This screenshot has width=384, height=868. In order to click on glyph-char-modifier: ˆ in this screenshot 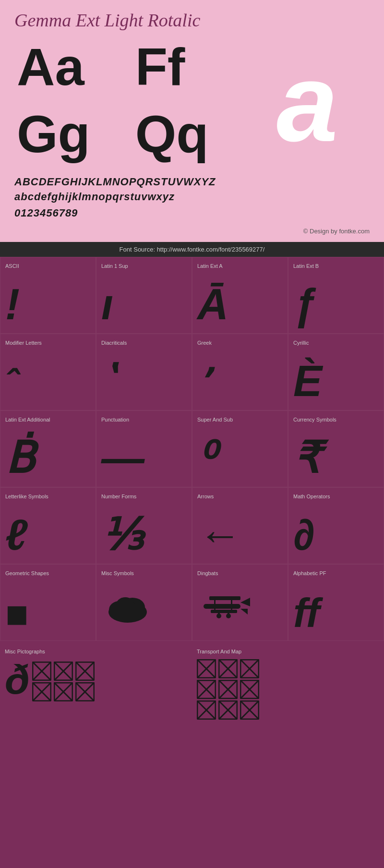, I will do `click(12, 384)`.